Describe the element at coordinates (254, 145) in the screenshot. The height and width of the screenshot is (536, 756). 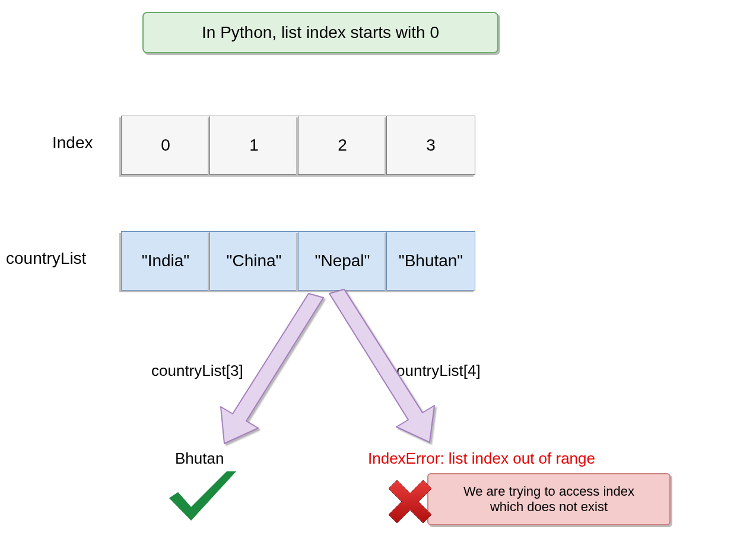
I see `index-cell-1-value: 1` at that location.